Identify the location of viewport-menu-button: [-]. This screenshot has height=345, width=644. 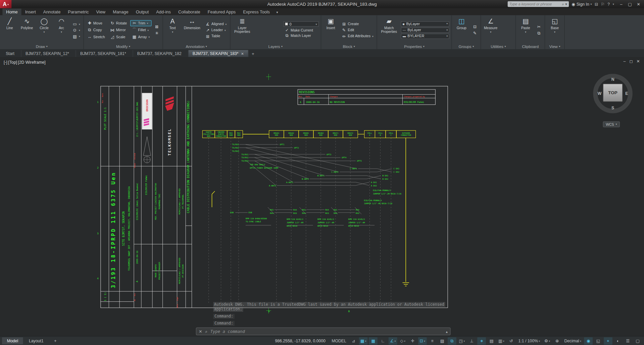
(5, 62).